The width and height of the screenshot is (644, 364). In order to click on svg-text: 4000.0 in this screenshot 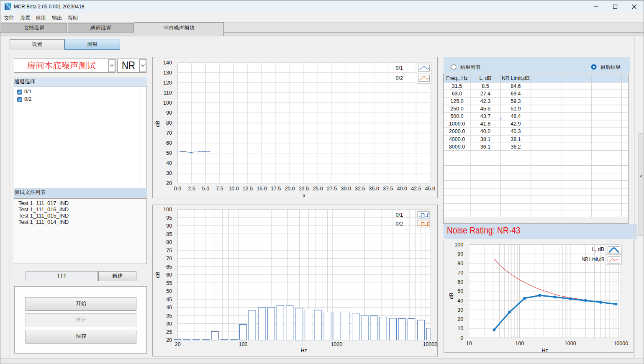, I will do `click(457, 139)`.